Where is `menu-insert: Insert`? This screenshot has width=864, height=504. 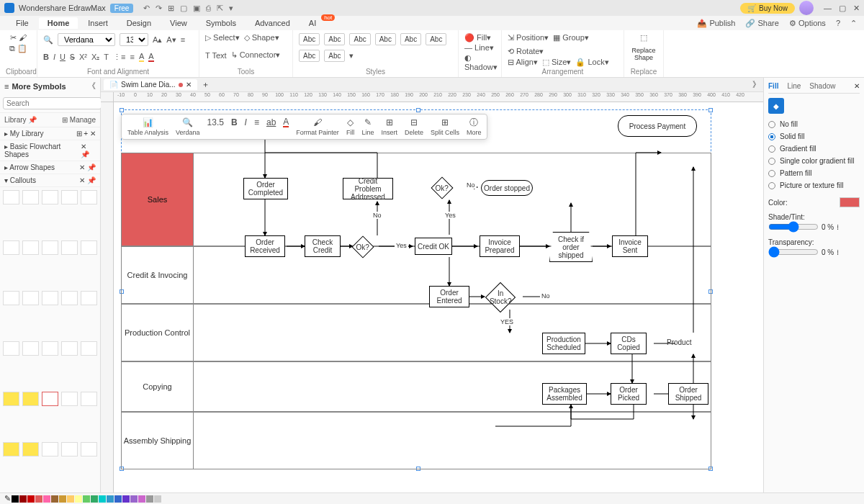
menu-insert: Insert is located at coordinates (98, 23).